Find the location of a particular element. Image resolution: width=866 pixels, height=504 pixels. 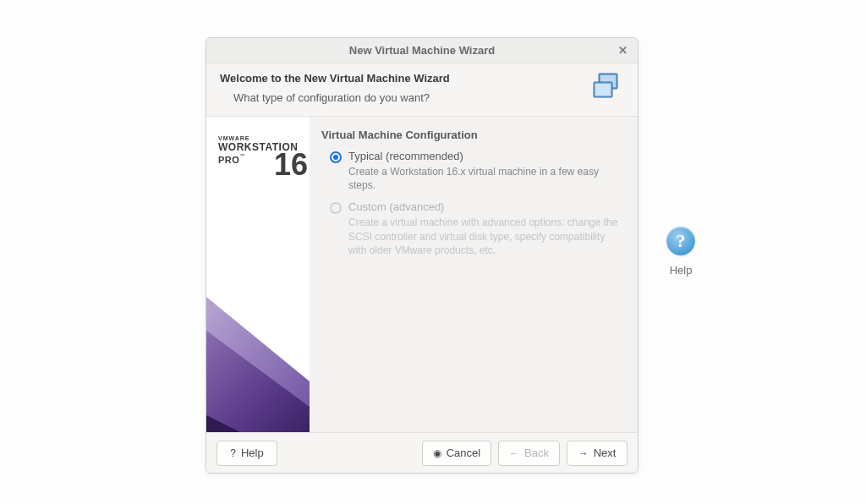

question-icon: ? is located at coordinates (233, 453).